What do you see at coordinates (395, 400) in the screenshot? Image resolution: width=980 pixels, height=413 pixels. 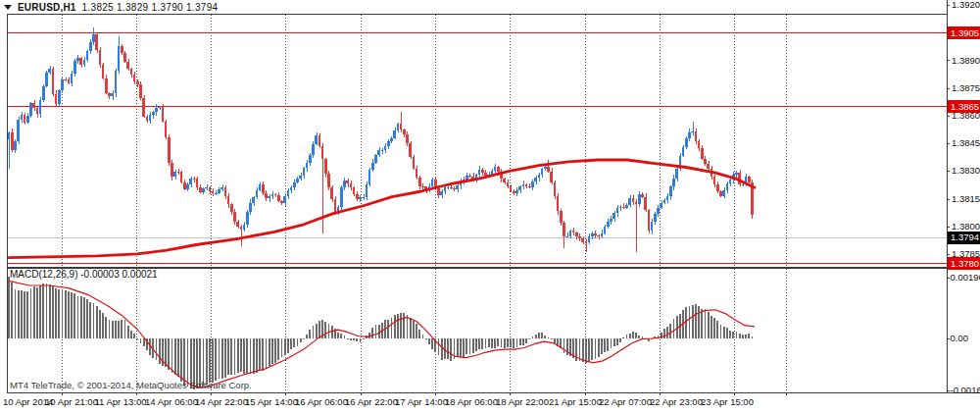 I see `time-axis: 10 Apr 201410 Apr 21:0011 Apr 13:0014 Ap…` at bounding box center [395, 400].